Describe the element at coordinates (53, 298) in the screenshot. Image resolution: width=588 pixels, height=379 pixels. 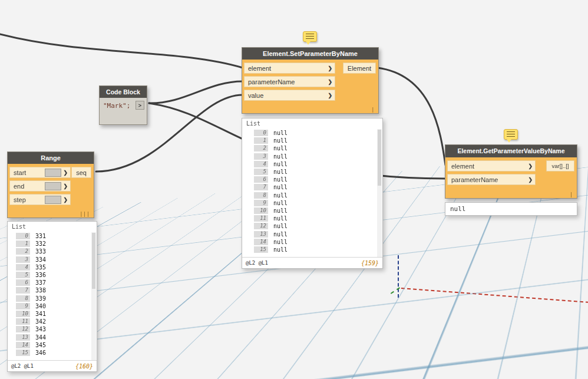
I see `list-row: 8339` at that location.